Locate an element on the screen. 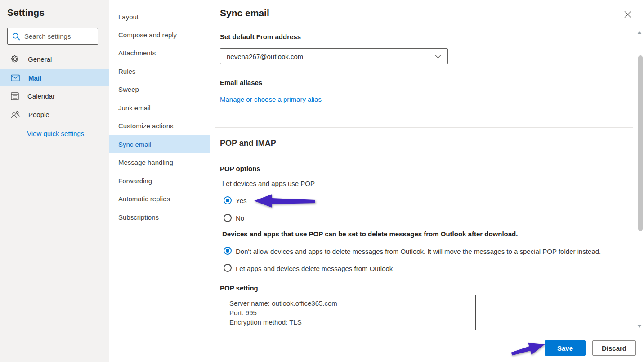 The image size is (644, 362). pop-question-text: Let devices and apps use POP is located at coordinates (268, 184).